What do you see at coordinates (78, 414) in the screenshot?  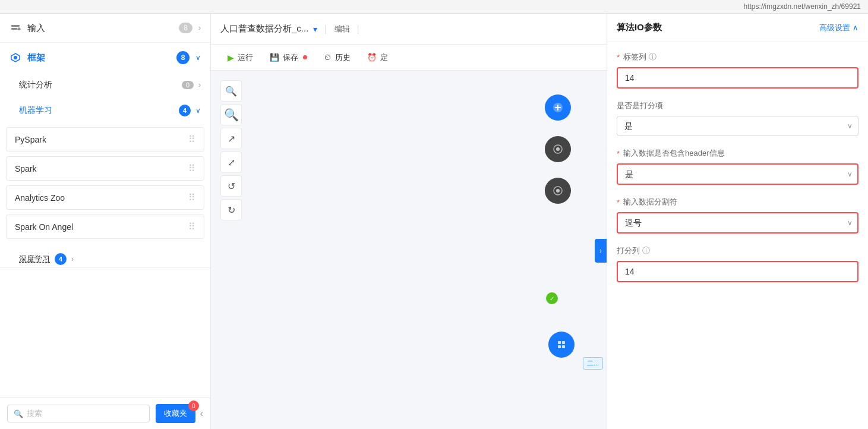 I see `search-input: 🔍 搜索` at bounding box center [78, 414].